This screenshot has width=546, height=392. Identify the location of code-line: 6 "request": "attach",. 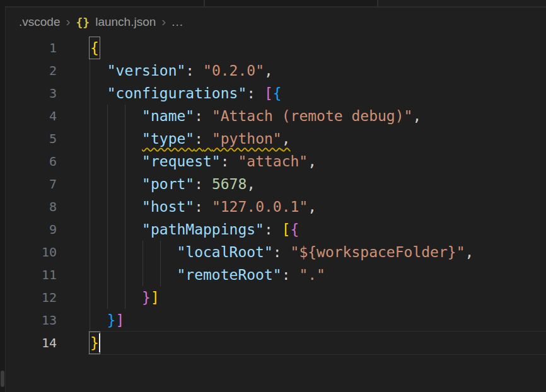
(276, 161).